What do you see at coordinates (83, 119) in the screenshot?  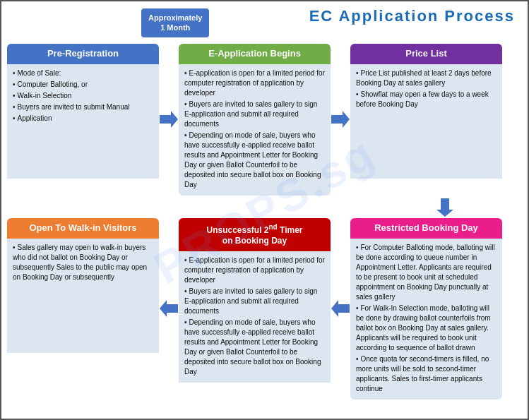 I see `list-item: Application` at bounding box center [83, 119].